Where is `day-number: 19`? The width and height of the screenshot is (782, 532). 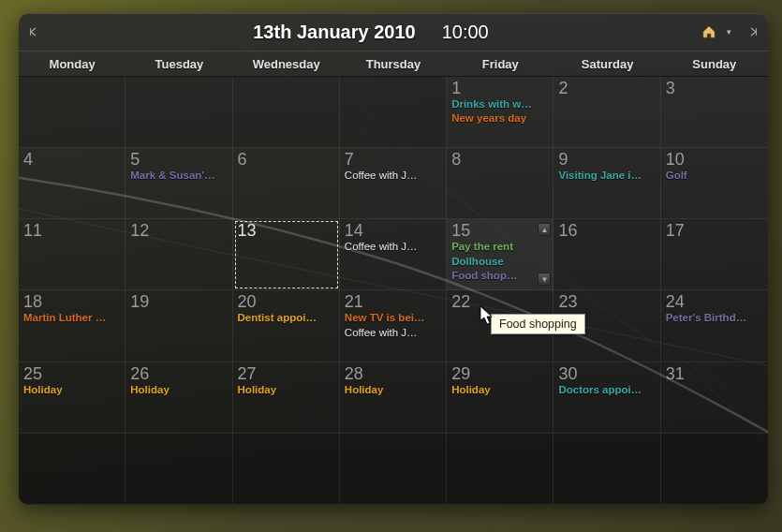
day-number: 19 is located at coordinates (178, 302).